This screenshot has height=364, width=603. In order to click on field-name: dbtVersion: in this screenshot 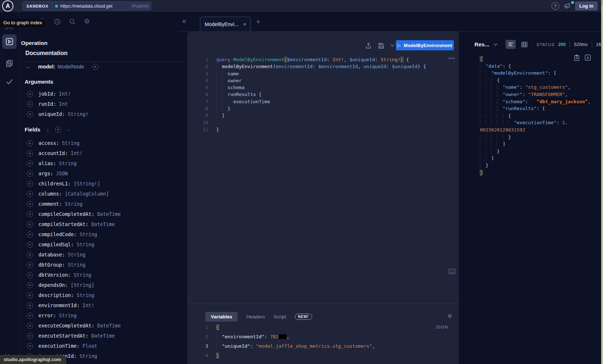, I will do `click(54, 275)`.